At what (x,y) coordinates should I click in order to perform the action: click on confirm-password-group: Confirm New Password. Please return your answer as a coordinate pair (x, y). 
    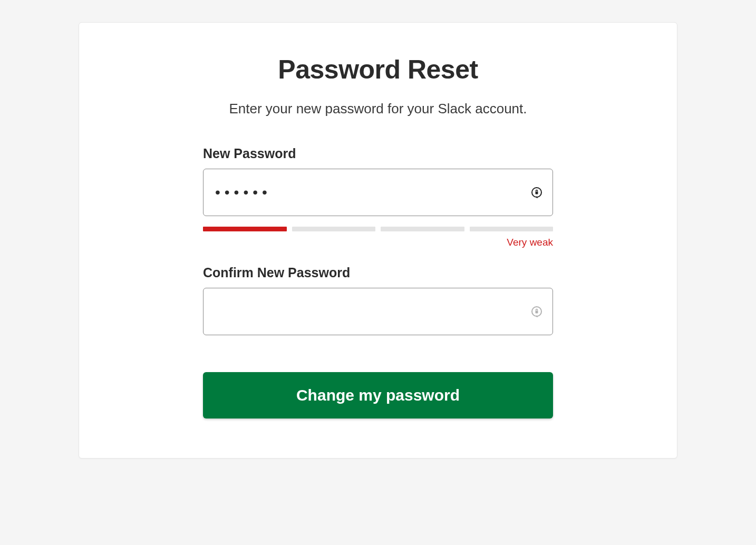
    Looking at the image, I should click on (378, 300).